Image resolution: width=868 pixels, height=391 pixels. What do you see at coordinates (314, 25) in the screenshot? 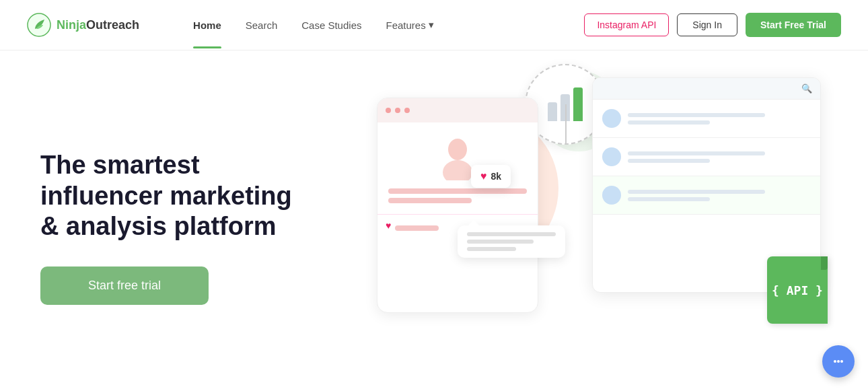
I see `nav-links: Home Search Case Studies Features ▾` at bounding box center [314, 25].